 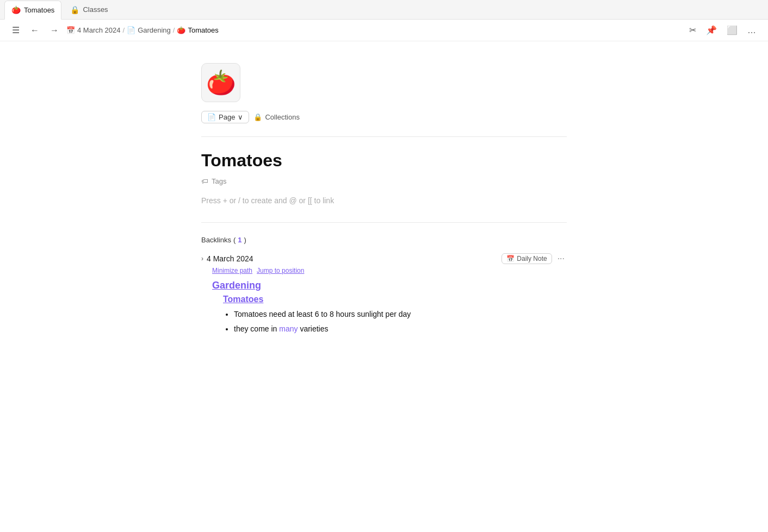 I want to click on tab-tomatoes: 🍅 Tomatoes, so click(x=33, y=10).